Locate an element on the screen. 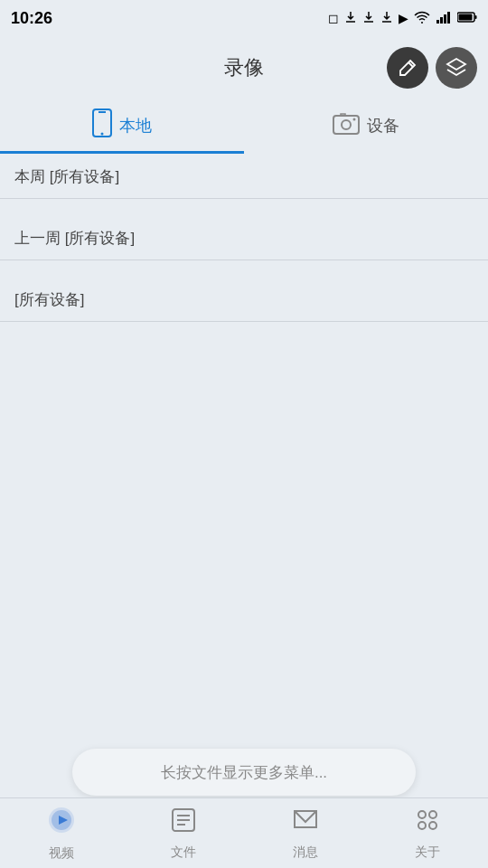 The height and width of the screenshot is (868, 488). layers-button is located at coordinates (456, 68).